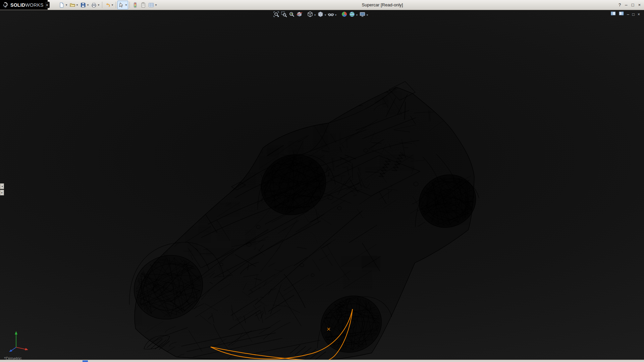 The height and width of the screenshot is (362, 644). I want to click on view-settings-icon, so click(362, 15).